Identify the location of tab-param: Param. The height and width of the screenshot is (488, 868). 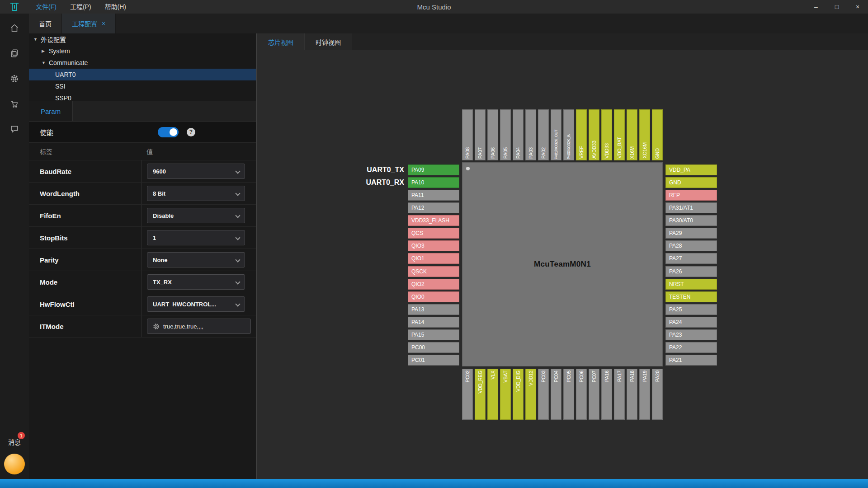
(51, 111).